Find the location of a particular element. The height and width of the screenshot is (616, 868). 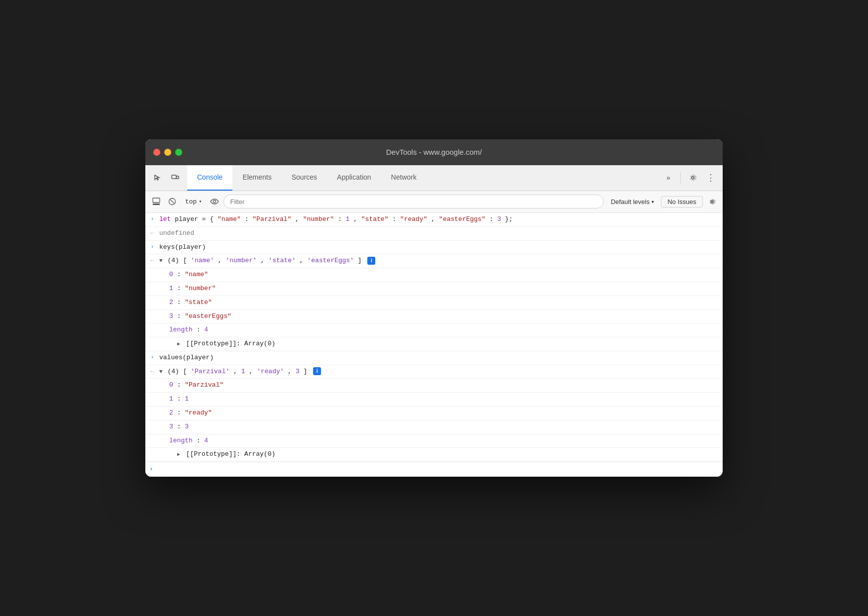

val-item-1: 1 is located at coordinates (439, 399).